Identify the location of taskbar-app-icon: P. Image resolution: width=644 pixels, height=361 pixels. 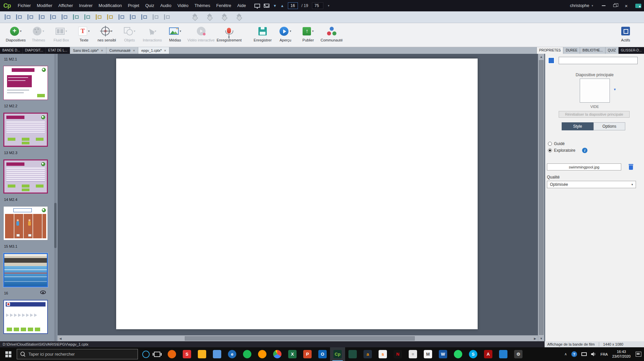
(307, 354).